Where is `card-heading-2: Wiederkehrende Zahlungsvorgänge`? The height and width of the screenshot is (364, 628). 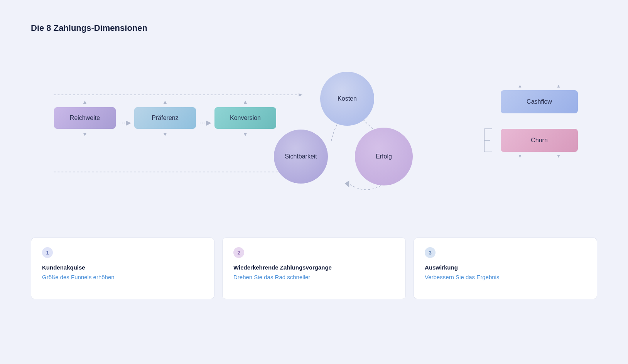
card-heading-2: Wiederkehrende Zahlungsvorgänge is located at coordinates (314, 268).